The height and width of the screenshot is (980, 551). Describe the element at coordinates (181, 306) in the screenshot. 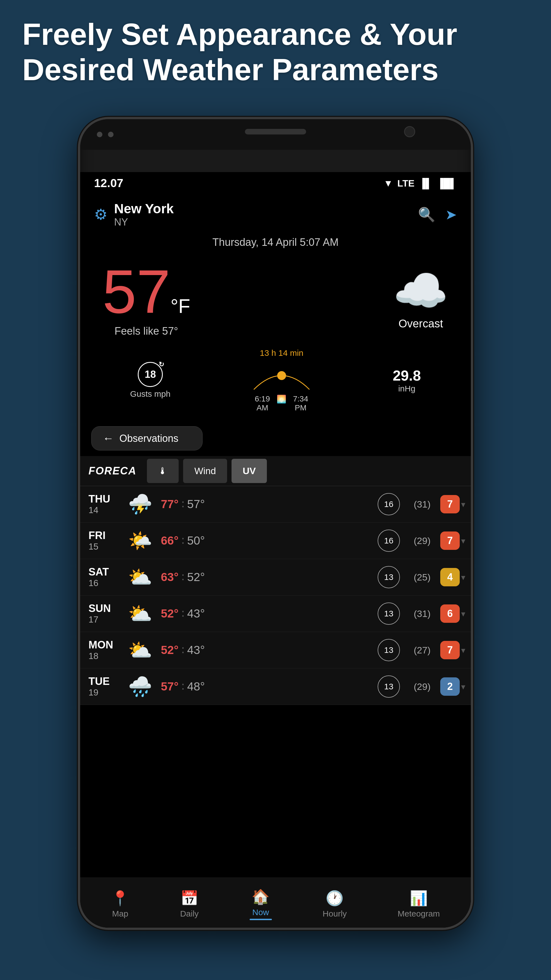

I see `temp-unit: °F` at that location.